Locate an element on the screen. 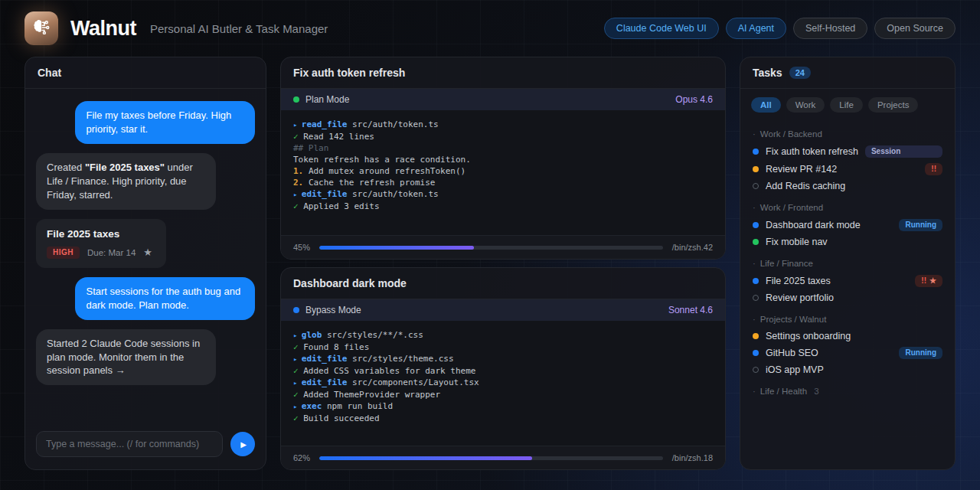  cmd-name: glob is located at coordinates (312, 335).